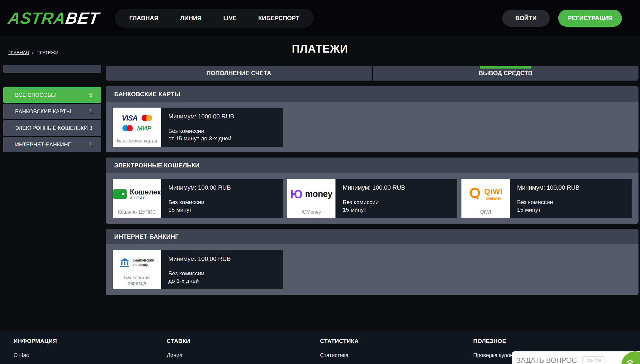 The height and width of the screenshot is (364, 640). What do you see at coordinates (230, 18) in the screenshot?
I see `nav-item-live: LIVE` at bounding box center [230, 18].